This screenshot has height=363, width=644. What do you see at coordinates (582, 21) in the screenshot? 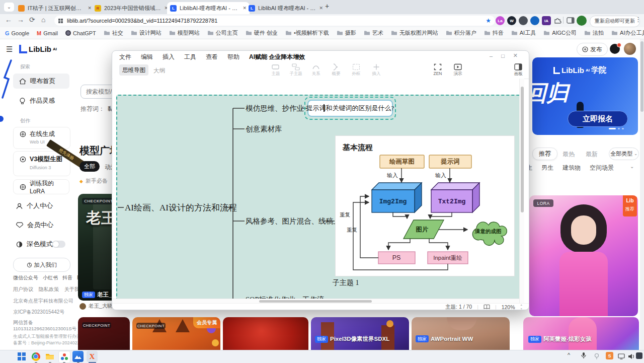
I see `profile-avatar` at bounding box center [582, 21].